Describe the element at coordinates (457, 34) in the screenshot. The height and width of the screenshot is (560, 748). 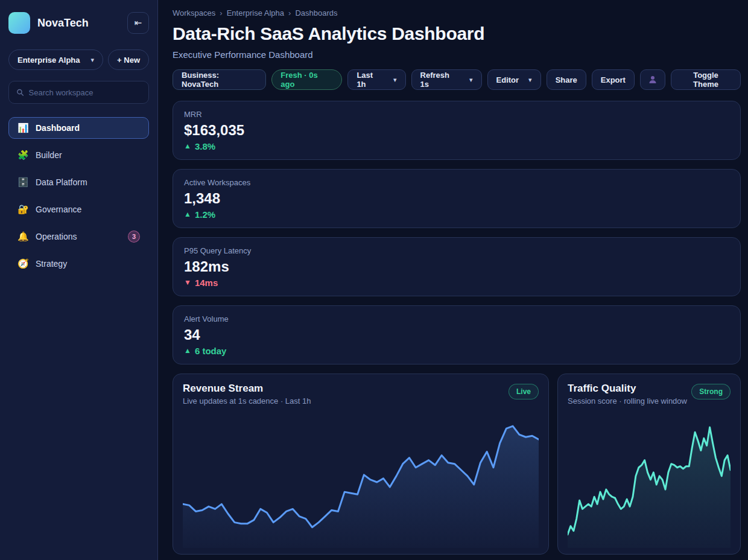
I see `page-title: Data-Rich SaaS Analytics Dashboard` at that location.